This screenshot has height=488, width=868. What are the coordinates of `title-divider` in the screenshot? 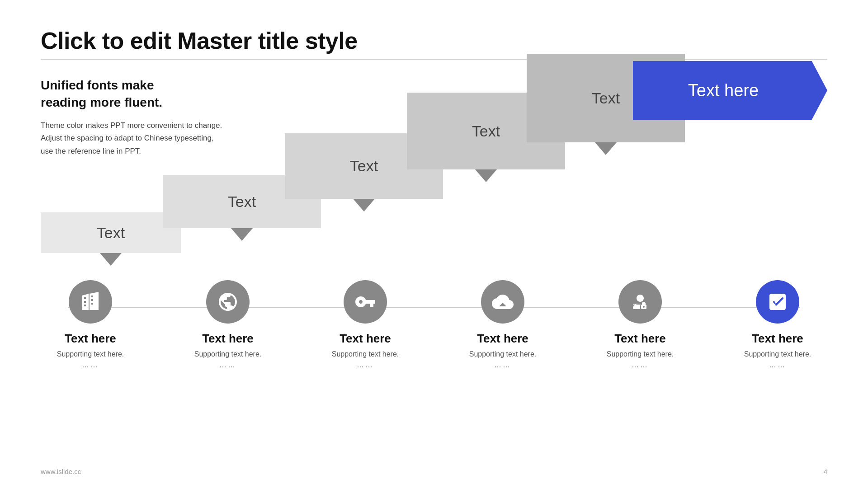 It's located at (434, 59).